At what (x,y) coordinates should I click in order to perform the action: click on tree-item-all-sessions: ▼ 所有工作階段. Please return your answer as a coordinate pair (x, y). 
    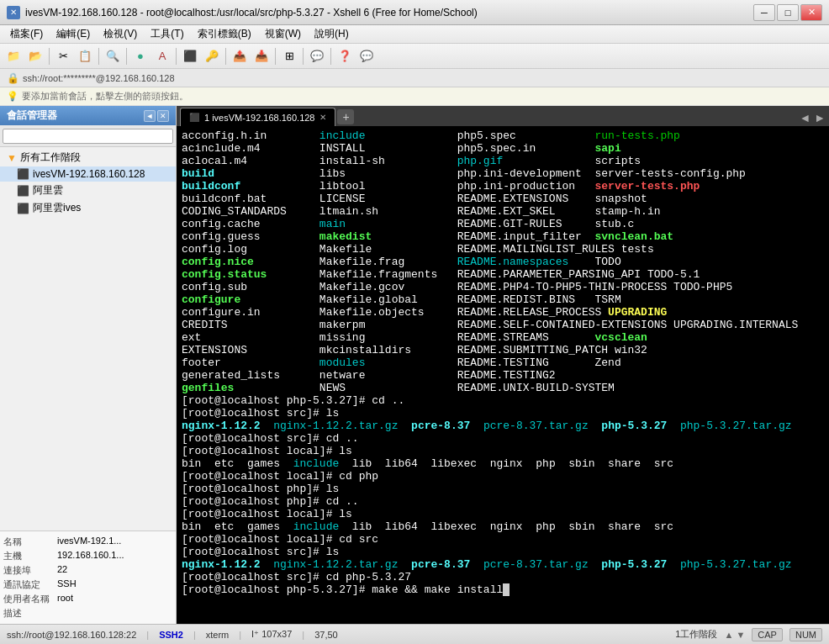
    Looking at the image, I should click on (87, 158).